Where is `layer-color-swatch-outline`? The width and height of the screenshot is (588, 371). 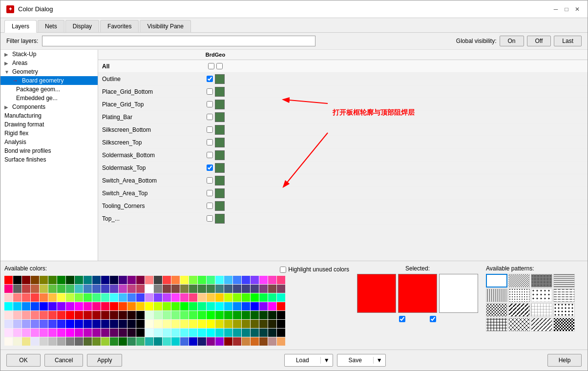
layer-color-swatch-outline is located at coordinates (220, 79).